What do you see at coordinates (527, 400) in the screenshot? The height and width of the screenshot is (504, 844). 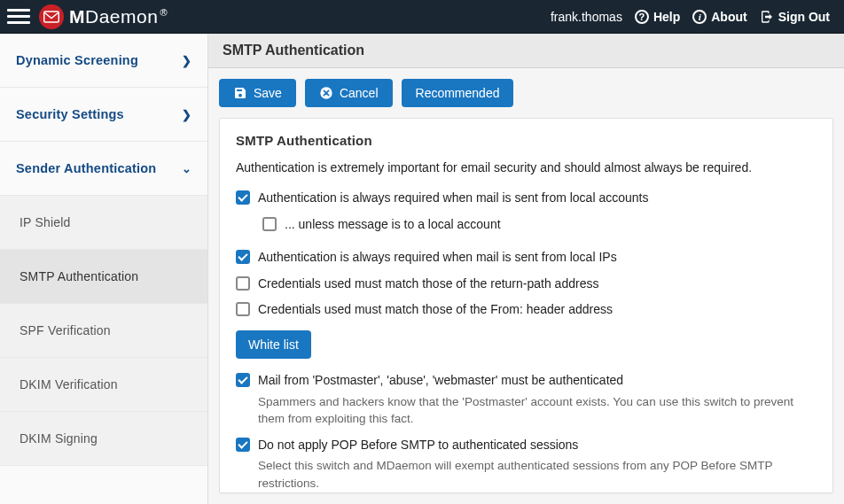 I see `option-postmaster-auth: Mail from 'Postmaster', 'abuse', 'webmas…` at bounding box center [527, 400].